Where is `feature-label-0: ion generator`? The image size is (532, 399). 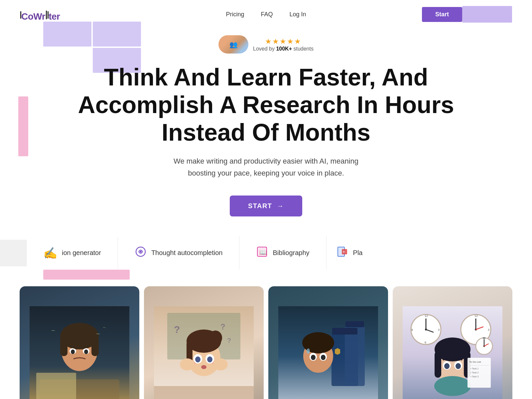 feature-label-0: ion generator is located at coordinates (81, 253).